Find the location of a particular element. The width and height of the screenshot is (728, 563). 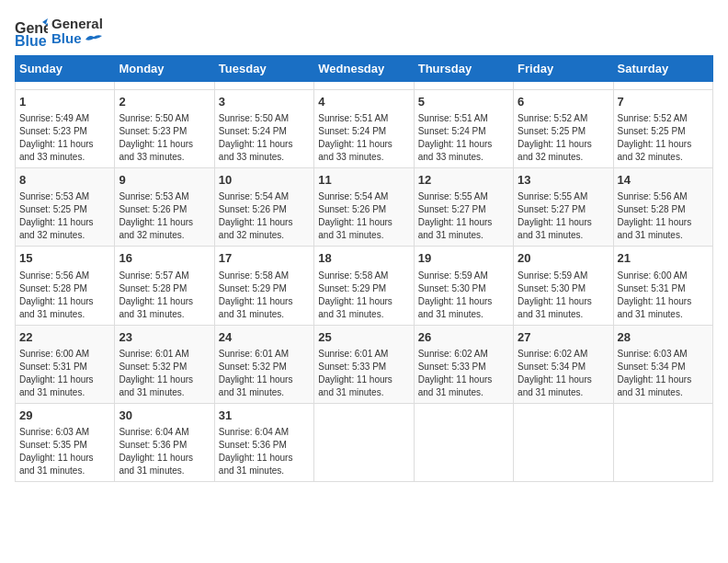

sunset-text: Sunset: 5:34 PM is located at coordinates (664, 367).